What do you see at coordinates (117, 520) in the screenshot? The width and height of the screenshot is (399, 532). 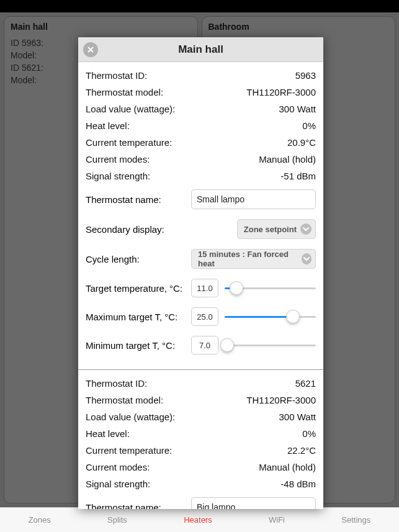 I see `tab-splits: Splits` at bounding box center [117, 520].